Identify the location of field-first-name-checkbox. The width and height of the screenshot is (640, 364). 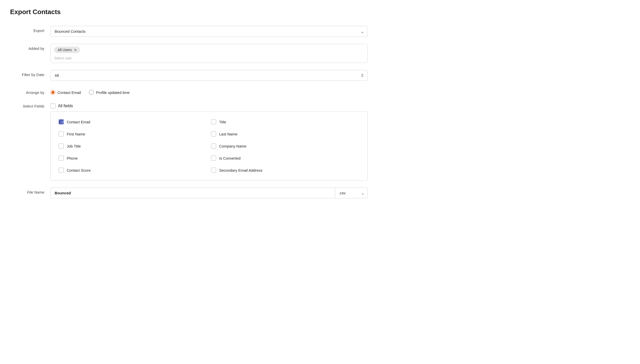
(61, 134).